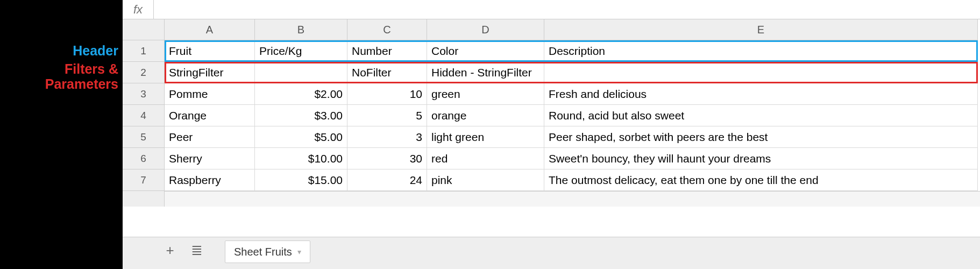 The width and height of the screenshot is (980, 269). What do you see at coordinates (210, 159) in the screenshot?
I see `cell: Sherry` at bounding box center [210, 159].